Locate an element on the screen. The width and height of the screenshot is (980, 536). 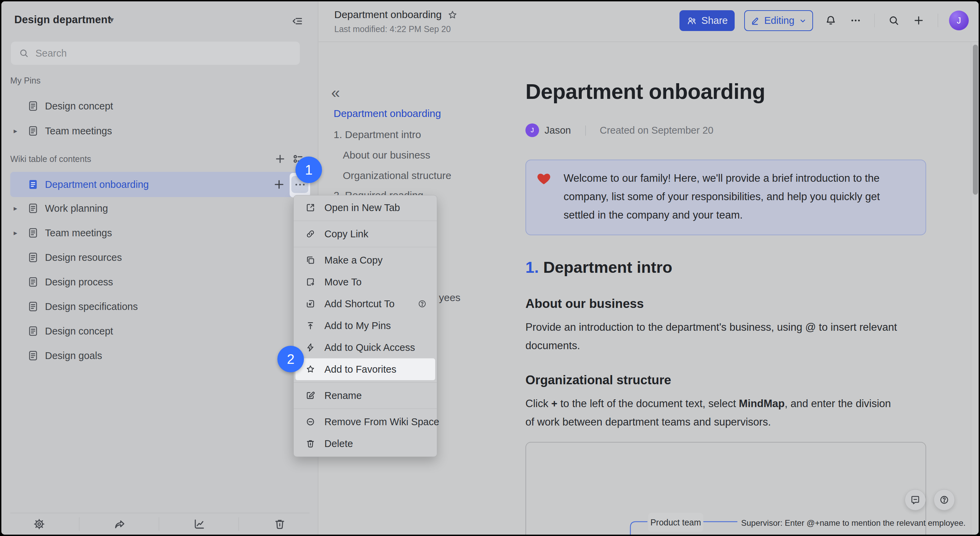
toc-item-organizational-structure: Organizational structure is located at coordinates (397, 175).